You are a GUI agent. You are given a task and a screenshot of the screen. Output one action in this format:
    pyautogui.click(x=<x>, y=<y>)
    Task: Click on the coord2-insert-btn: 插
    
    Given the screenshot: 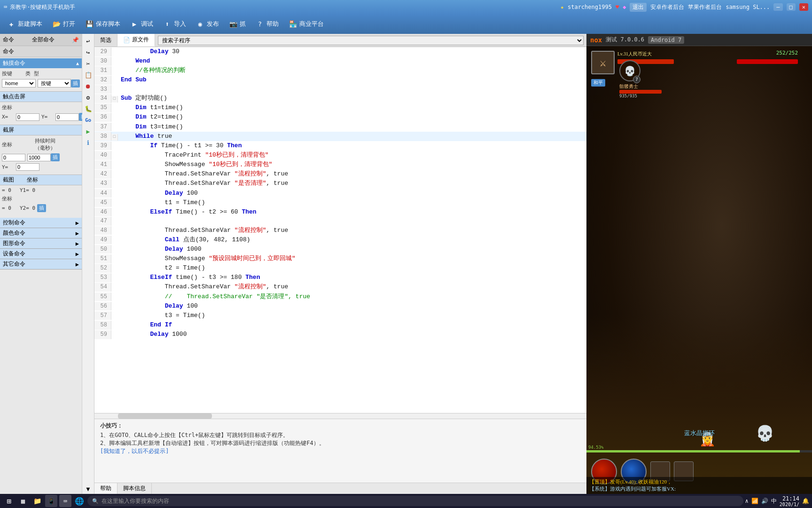 What is the action you would take?
    pyautogui.click(x=41, y=208)
    